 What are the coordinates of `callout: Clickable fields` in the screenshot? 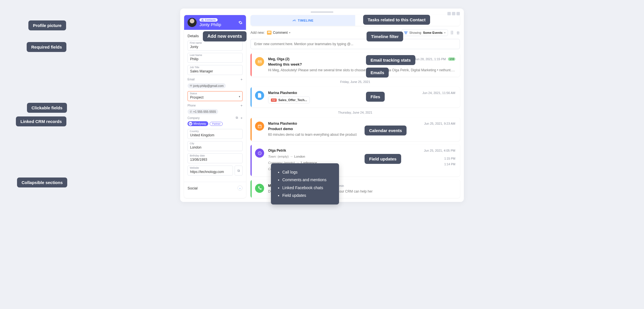 It's located at (47, 108).